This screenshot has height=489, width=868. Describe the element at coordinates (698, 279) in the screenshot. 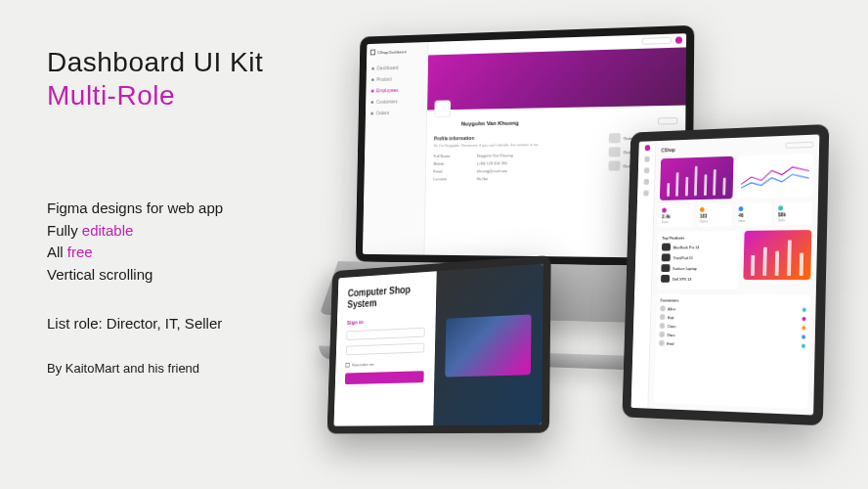

I see `t2-list-item: Dell XPS 13` at that location.